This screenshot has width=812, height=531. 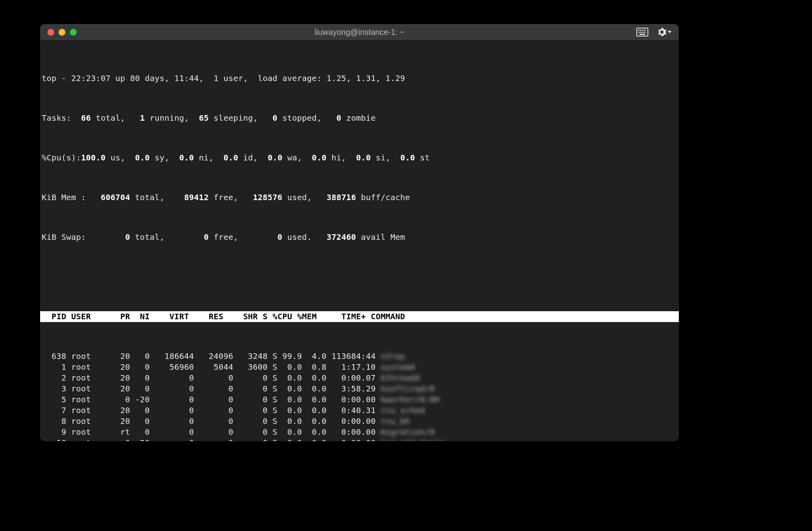 What do you see at coordinates (211, 389) in the screenshot?
I see `process-row-cells: 3 root 20 0 0 0 0 S 0.0 0.0 3:58.29` at bounding box center [211, 389].